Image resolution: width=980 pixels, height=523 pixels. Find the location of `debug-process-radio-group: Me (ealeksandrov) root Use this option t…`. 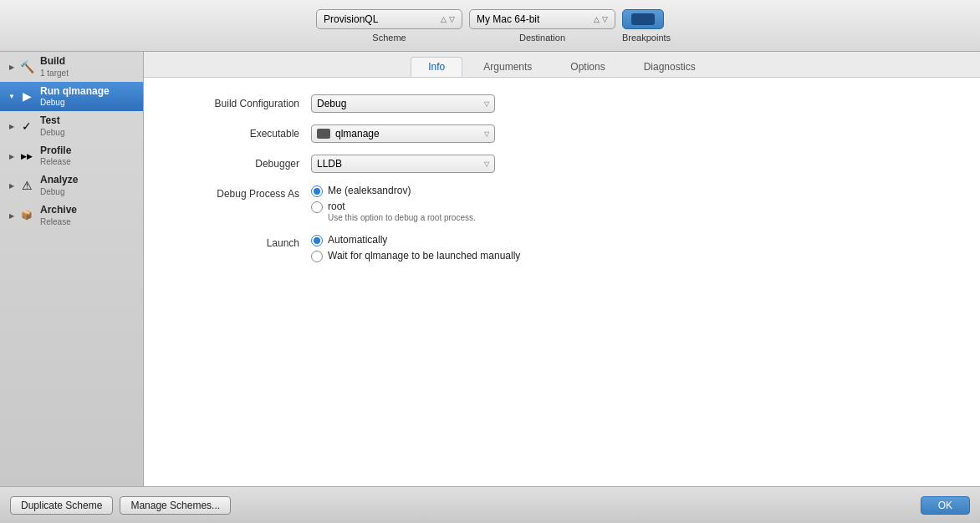

debug-process-radio-group: Me (ealeksandrov) root Use this option t… is located at coordinates (436, 204).